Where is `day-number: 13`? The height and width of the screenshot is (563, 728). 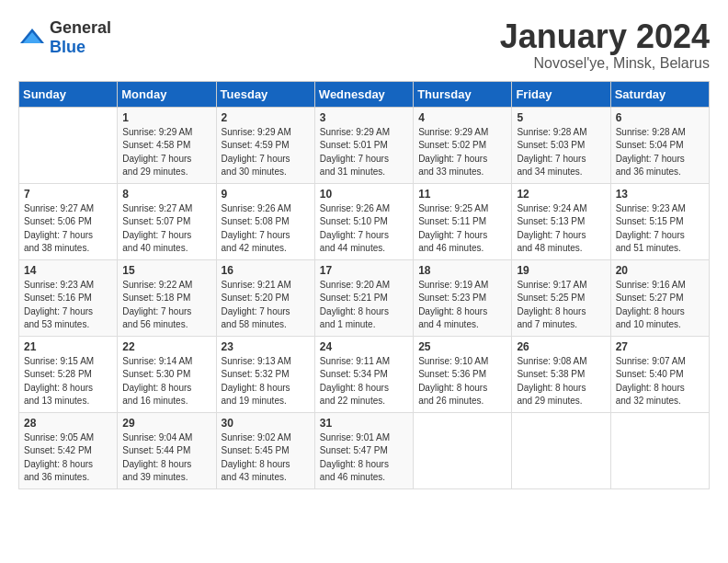 day-number: 13 is located at coordinates (660, 194).